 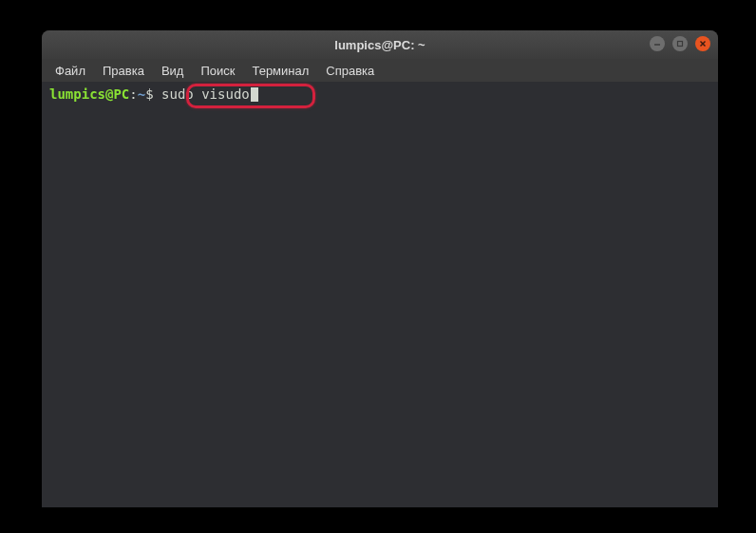 What do you see at coordinates (350, 70) in the screenshot?
I see `menu-help: Справка` at bounding box center [350, 70].